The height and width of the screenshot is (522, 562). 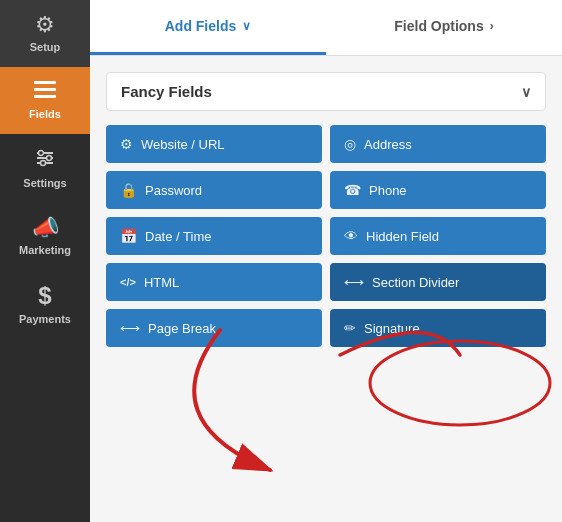 I want to click on tabs-bar: Add Fields ∨ Field Options ›, so click(x=326, y=28).